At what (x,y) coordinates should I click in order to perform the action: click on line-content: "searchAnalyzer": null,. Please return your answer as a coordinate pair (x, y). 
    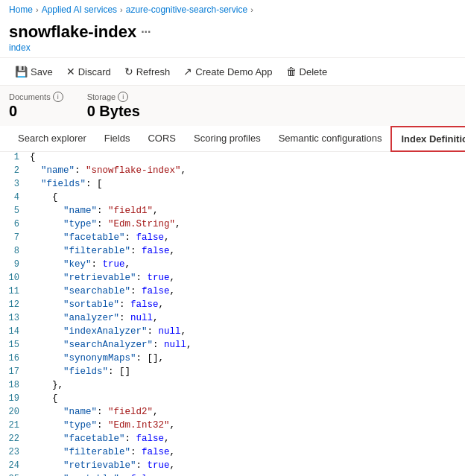
    Looking at the image, I should click on (246, 346).